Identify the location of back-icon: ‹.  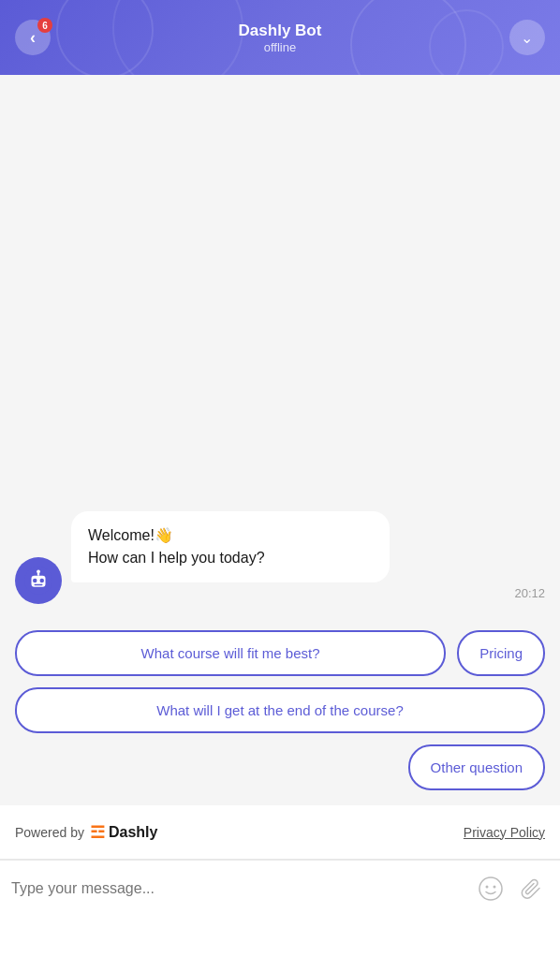
(33, 37).